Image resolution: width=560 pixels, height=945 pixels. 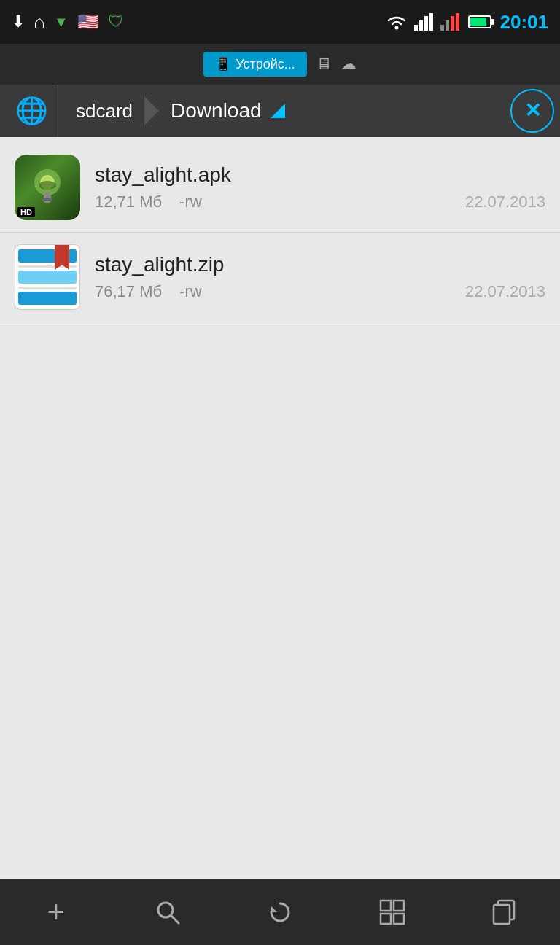 What do you see at coordinates (392, 912) in the screenshot?
I see `grid-button` at bounding box center [392, 912].